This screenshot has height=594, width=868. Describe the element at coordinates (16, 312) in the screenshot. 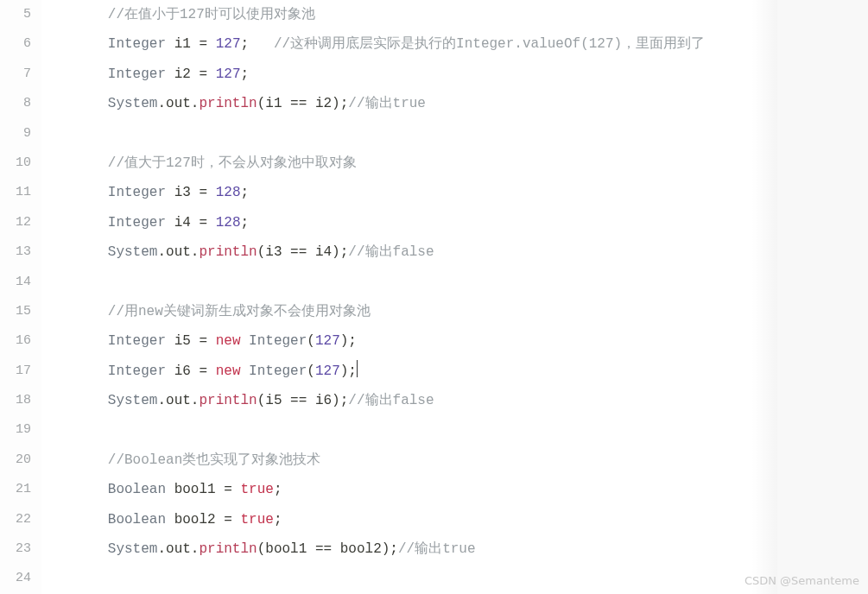

I see `line-number: 15` at that location.